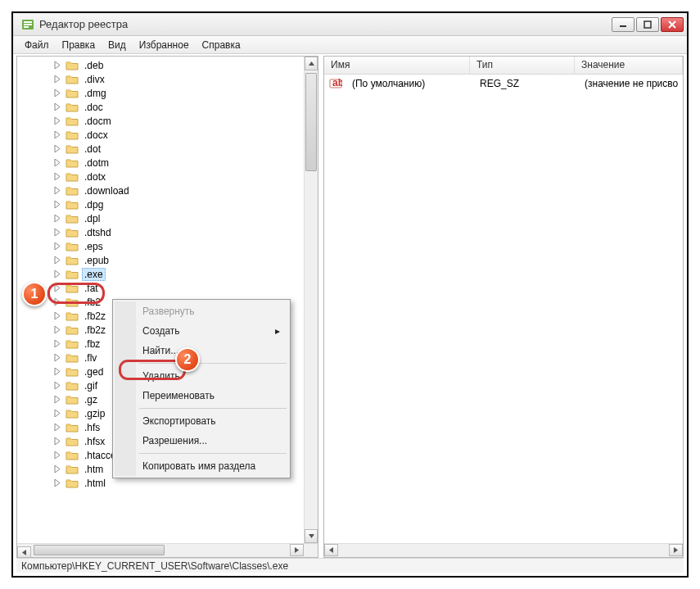 The width and height of the screenshot is (700, 589). I want to click on tree-item: .epub, so click(160, 261).